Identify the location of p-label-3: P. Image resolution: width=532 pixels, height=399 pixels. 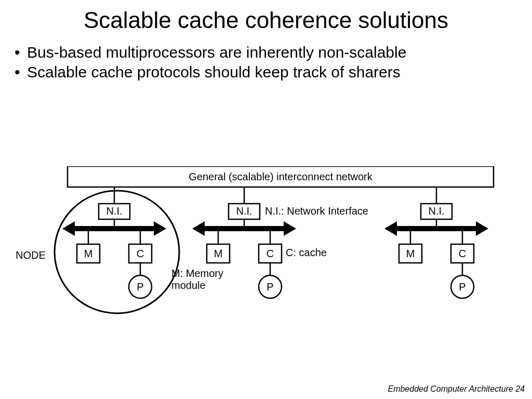
(462, 287).